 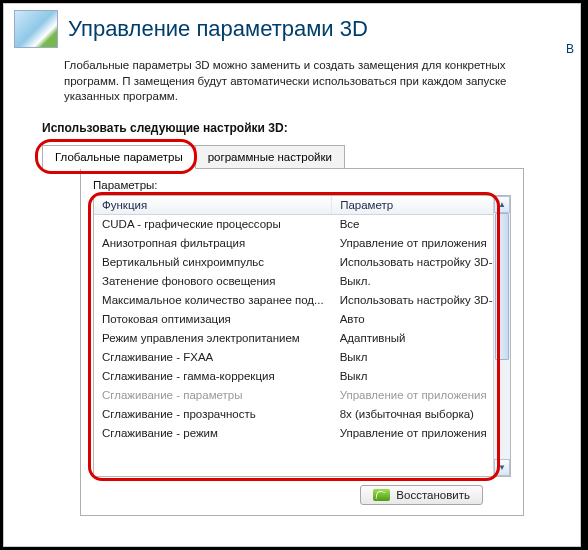 I want to click on nvidia-logo-icon, so click(x=382, y=495).